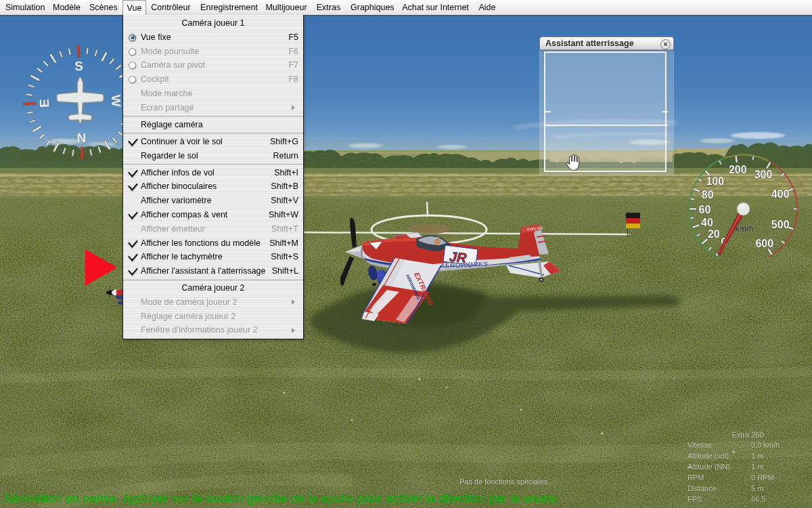 Image resolution: width=812 pixels, height=508 pixels. Describe the element at coordinates (738, 169) in the screenshot. I see `svg-text: 200` at that location.